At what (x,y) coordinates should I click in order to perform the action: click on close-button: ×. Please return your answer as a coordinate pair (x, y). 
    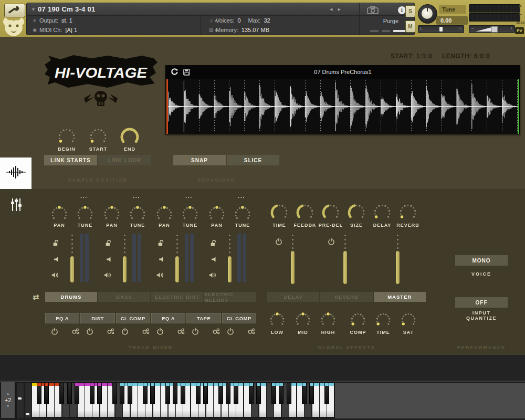
    Looking at the image, I should click on (520, 6).